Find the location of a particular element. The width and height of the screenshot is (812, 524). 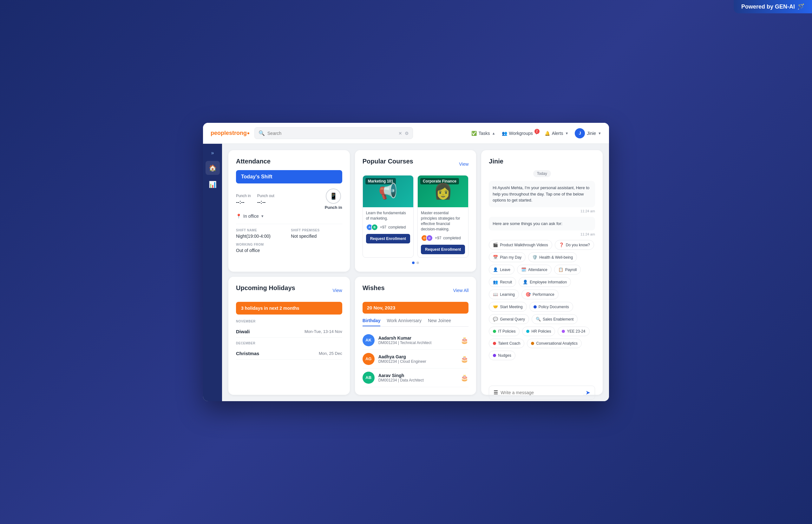

wish-icon-2: 🎂 is located at coordinates (464, 378).